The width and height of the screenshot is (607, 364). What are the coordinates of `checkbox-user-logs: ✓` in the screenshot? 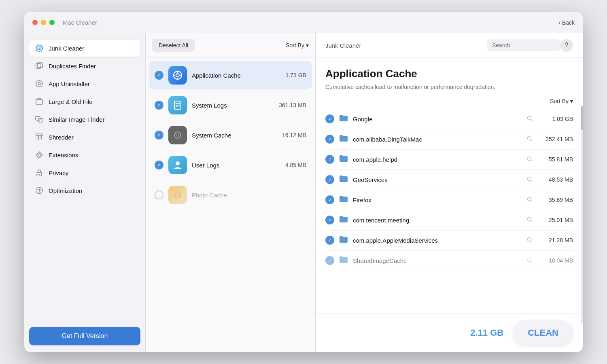 It's located at (159, 165).